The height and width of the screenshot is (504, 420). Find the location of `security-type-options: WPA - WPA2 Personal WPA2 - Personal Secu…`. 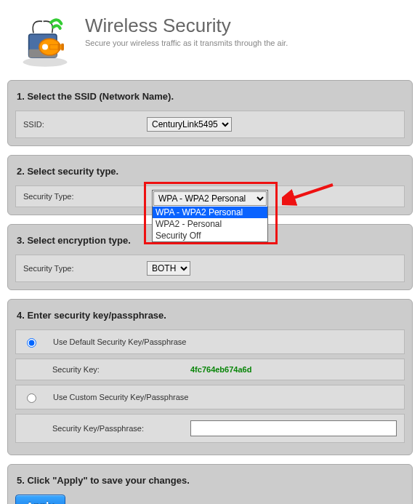

security-type-options: WPA - WPA2 Personal WPA2 - Personal Secu… is located at coordinates (210, 224).